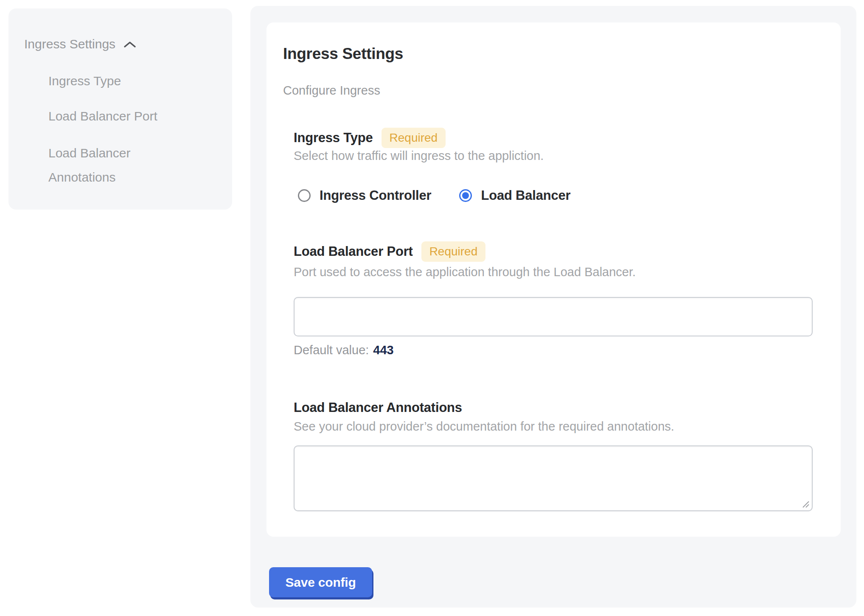 This screenshot has width=864, height=616. I want to click on lb-annotations-textarea, so click(553, 479).